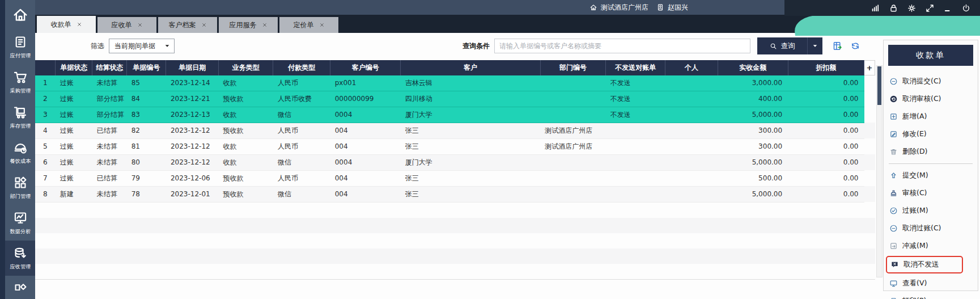 Image resolution: width=980 pixels, height=299 pixels. I want to click on tab-4: 应用服务, so click(248, 25).